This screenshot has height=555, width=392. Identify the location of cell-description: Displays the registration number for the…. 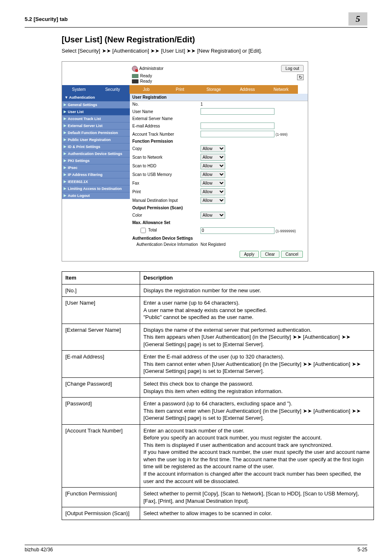
(257, 290).